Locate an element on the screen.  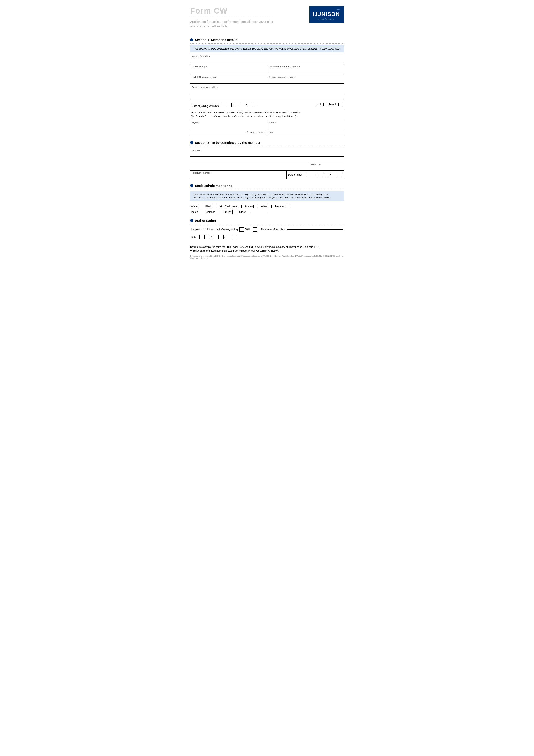
postcode-value is located at coordinates (326, 168).